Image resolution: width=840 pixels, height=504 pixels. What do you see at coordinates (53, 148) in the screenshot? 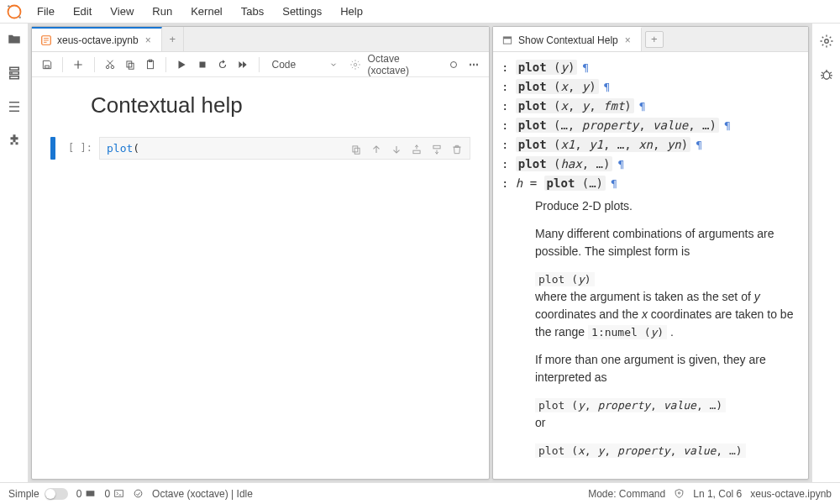
I see `cell-active-indicator` at bounding box center [53, 148].